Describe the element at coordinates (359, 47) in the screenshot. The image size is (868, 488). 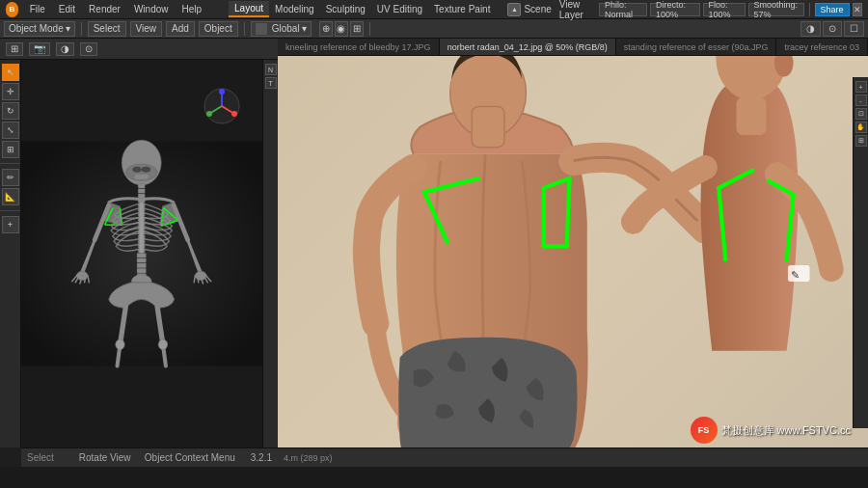
I see `ref-tab-1: kneeling reference of bleedby 17.JPG` at that location.